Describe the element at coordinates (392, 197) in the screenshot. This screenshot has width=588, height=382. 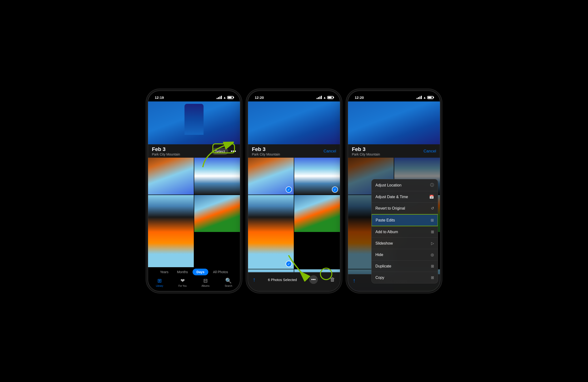
I see `menu-adjust-date-label: Adjust Date & Time` at that location.